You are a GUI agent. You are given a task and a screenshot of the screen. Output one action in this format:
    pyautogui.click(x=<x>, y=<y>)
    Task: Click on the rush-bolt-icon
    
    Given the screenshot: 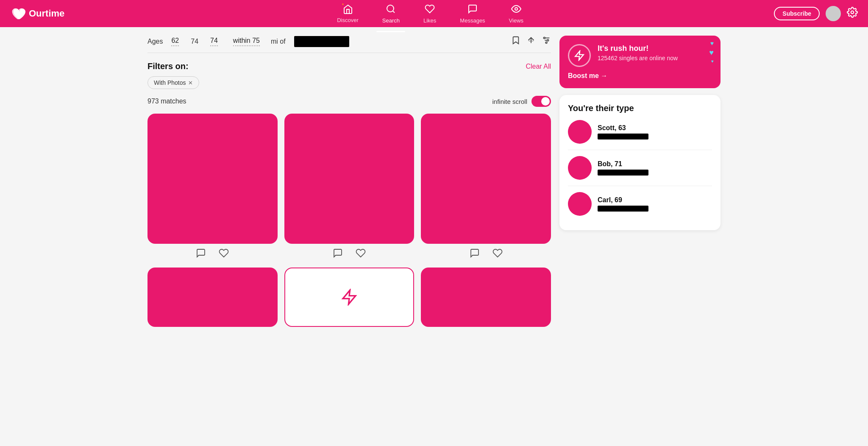 What is the action you would take?
    pyautogui.click(x=579, y=56)
    